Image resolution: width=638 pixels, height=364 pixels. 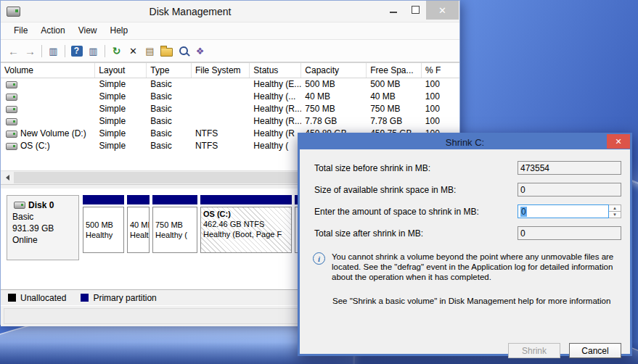 What do you see at coordinates (246, 214) in the screenshot?
I see `partition-title: OS (C:)` at bounding box center [246, 214].